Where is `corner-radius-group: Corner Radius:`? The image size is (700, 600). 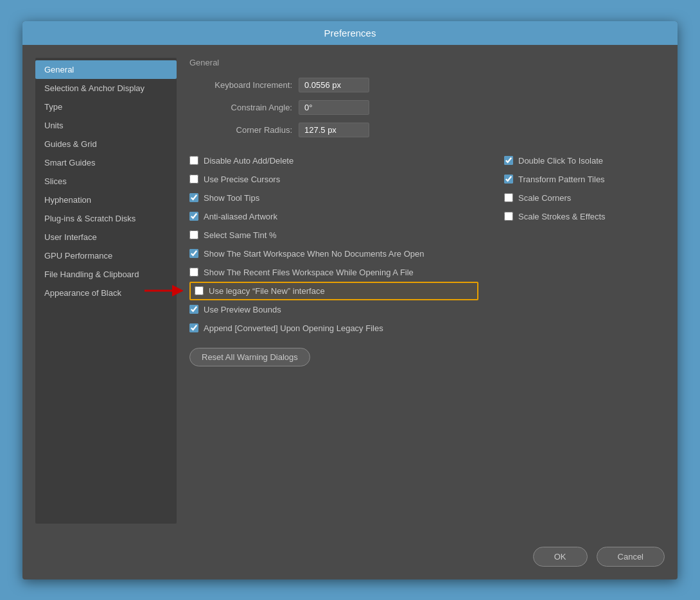
corner-radius-group: Corner Radius: is located at coordinates (427, 130).